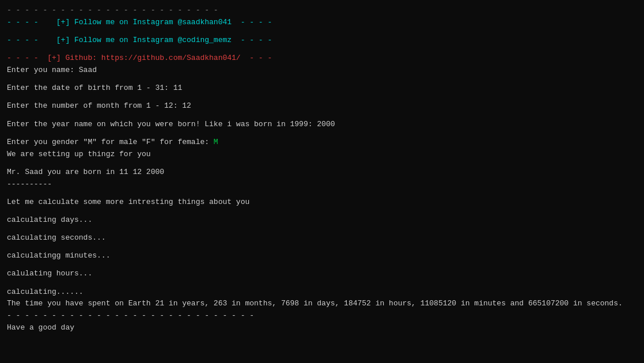  I want to click on terminal-line-1: - - - - [+] Follow me on Instagram @saad…, so click(322, 23).